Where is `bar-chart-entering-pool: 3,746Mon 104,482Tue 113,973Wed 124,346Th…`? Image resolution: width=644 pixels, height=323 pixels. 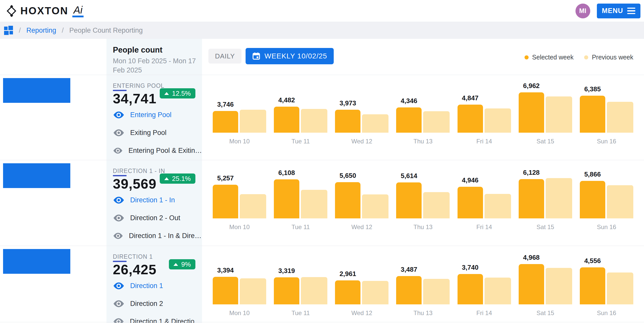
bar-chart-entering-pool: 3,746Mon 104,482Tue 113,973Wed 124,346Th… is located at coordinates (423, 113).